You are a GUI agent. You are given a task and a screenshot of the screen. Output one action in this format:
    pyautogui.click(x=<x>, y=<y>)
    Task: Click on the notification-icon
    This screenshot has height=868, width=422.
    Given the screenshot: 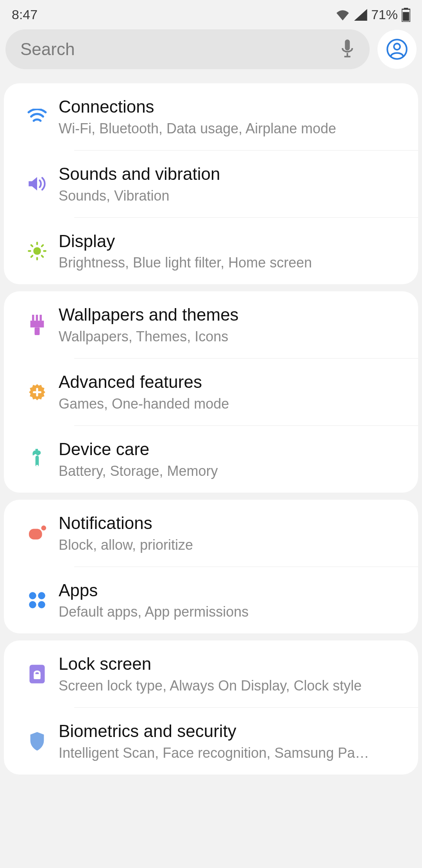 What is the action you would take?
    pyautogui.click(x=37, y=533)
    